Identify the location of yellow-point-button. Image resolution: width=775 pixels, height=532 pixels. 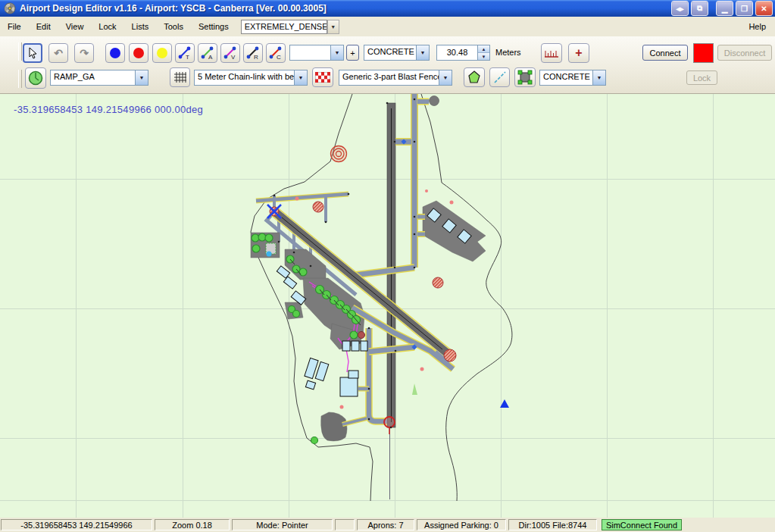
(162, 53).